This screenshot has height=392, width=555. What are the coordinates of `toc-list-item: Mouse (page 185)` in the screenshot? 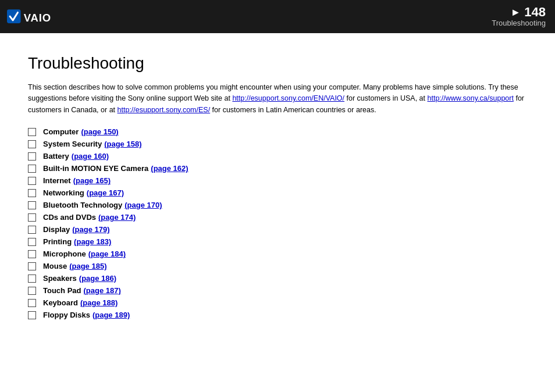 It's located at (278, 266).